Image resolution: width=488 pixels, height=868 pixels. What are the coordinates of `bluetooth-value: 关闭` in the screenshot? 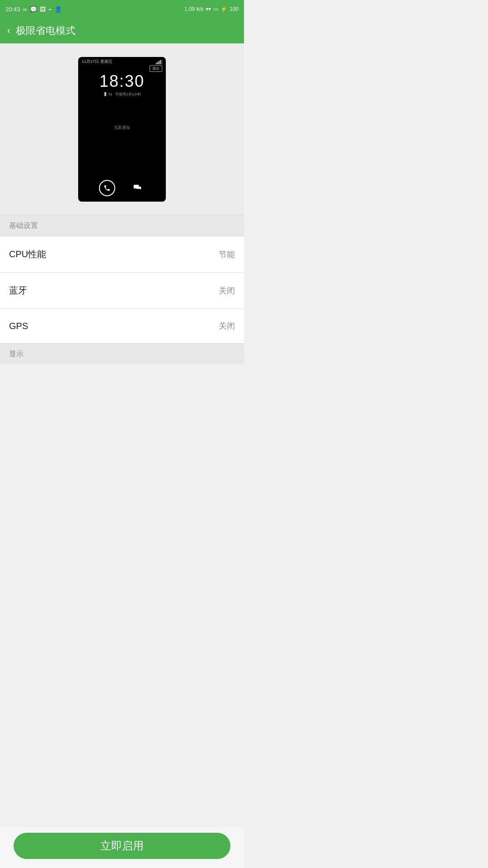 It's located at (227, 291).